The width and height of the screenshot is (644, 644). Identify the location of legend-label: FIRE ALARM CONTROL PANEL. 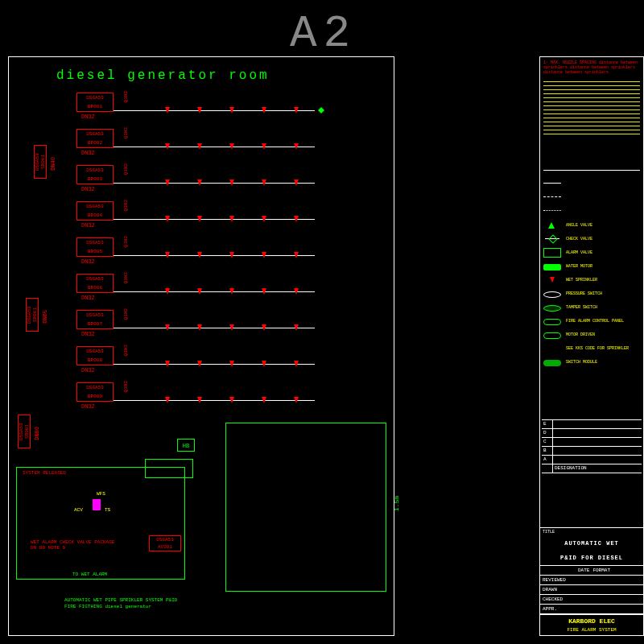
(595, 321).